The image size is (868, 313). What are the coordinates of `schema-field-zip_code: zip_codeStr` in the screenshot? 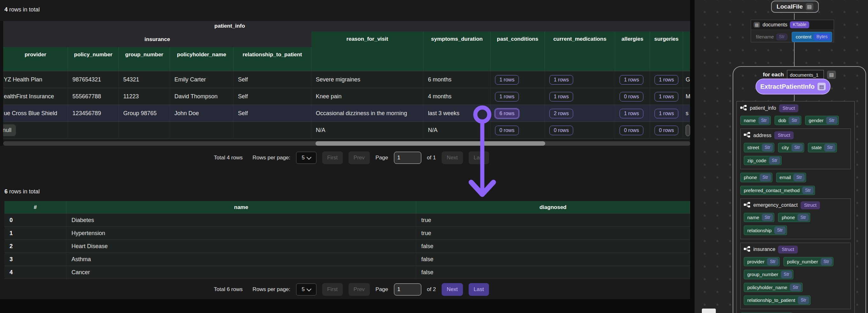 It's located at (763, 161).